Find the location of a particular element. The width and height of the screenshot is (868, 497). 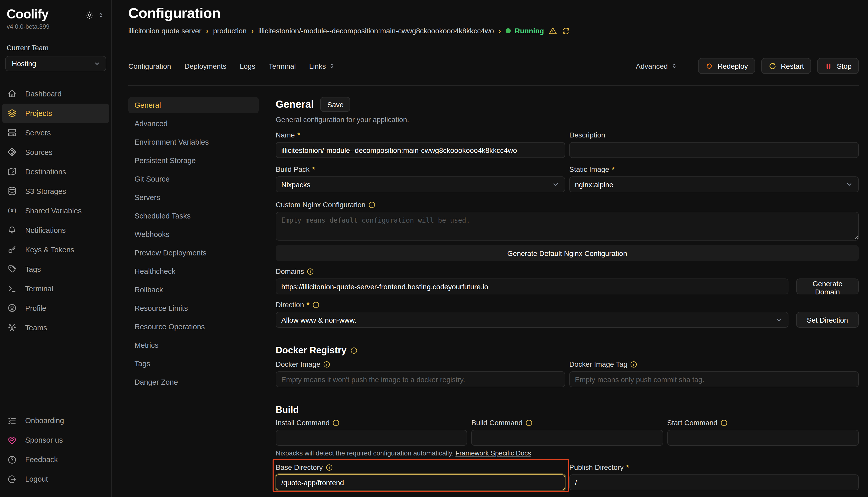

breadcrumb-link: illicitestonion/-module--decomposition:m… is located at coordinates (376, 31).